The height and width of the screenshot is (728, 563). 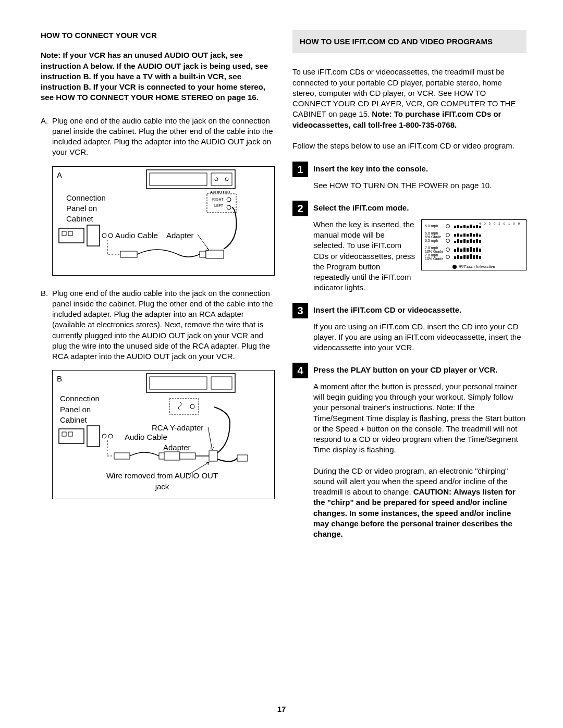 I want to click on step-2-diagram: 403020100 5.0 mph 6.0 mph 5% Grade 6.5 m…, so click(x=474, y=245).